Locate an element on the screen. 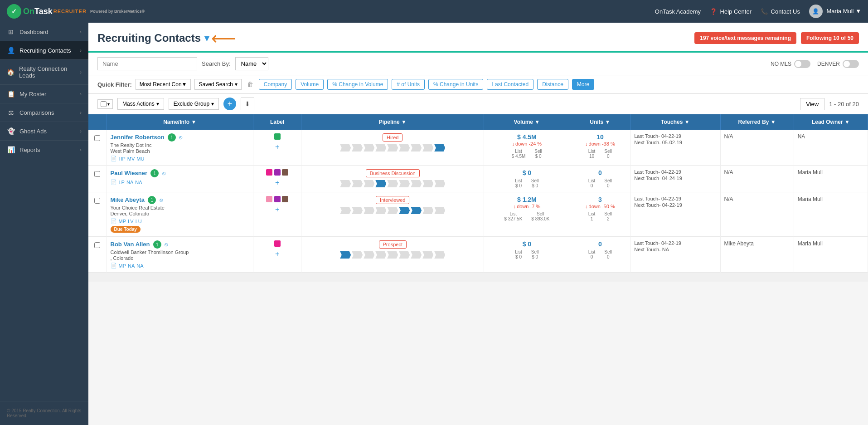 The width and height of the screenshot is (868, 425). saved-search-caret: ▾ is located at coordinates (236, 84).